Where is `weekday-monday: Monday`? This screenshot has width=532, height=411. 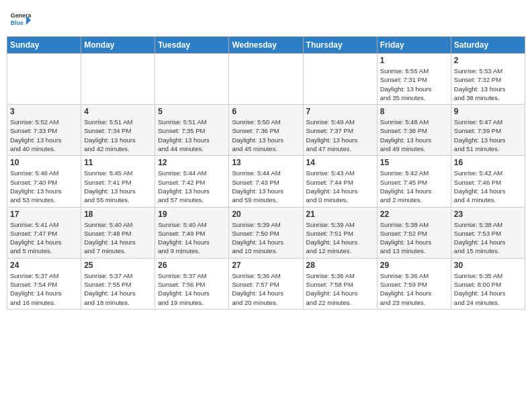 weekday-monday: Monday is located at coordinates (118, 46).